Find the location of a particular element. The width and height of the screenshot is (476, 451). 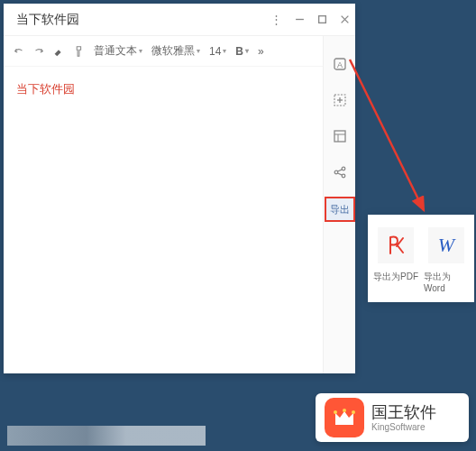

minimize-button is located at coordinates (299, 20).